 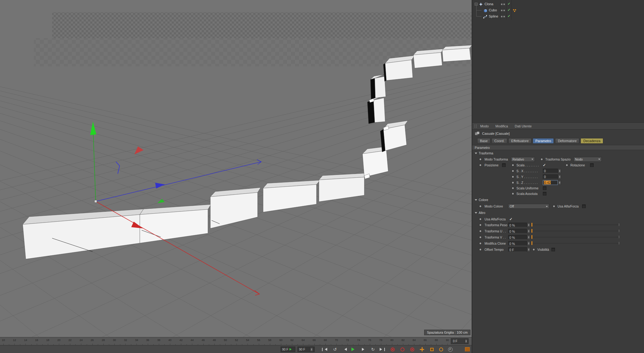 I want to click on sx-field: 0, so click(x=550, y=171).